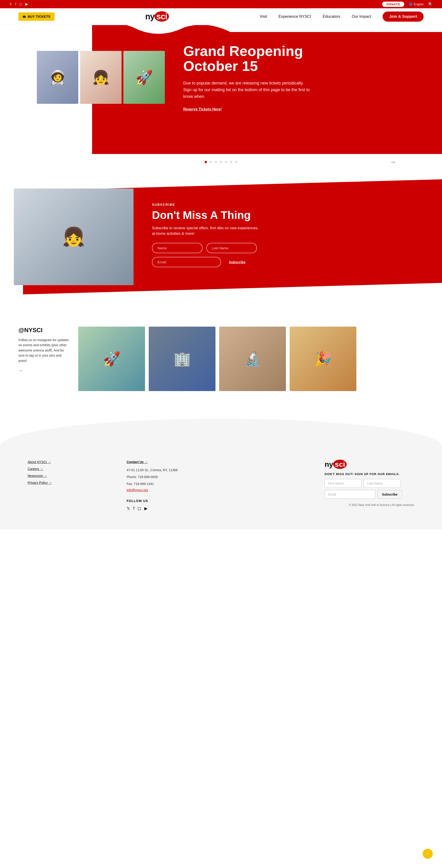 The width and height of the screenshot is (442, 868). I want to click on footer-youtube-icon: ▶, so click(146, 508).